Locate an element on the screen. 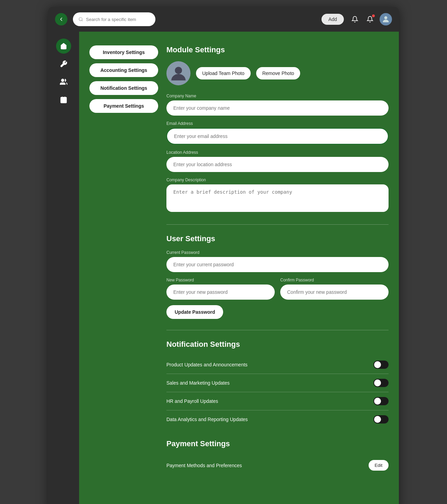  new-password-group: New Password is located at coordinates (221, 289).